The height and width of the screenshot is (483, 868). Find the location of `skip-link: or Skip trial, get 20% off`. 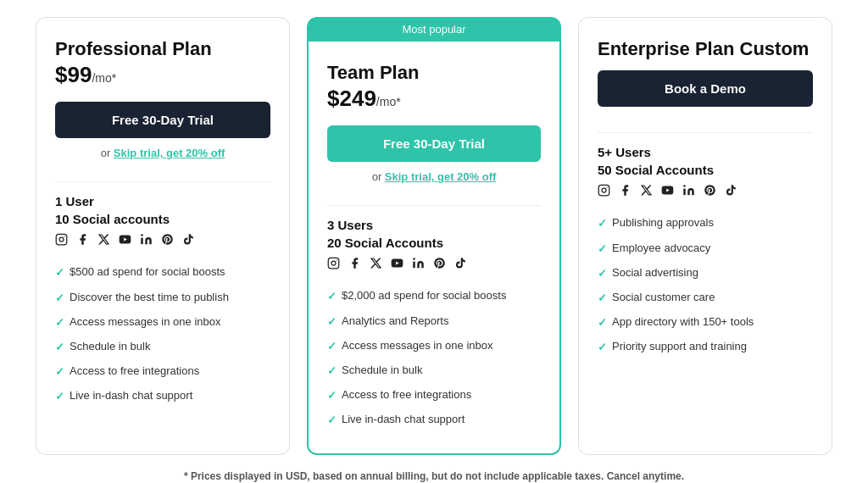

skip-link: or Skip trial, get 20% off is located at coordinates (434, 176).